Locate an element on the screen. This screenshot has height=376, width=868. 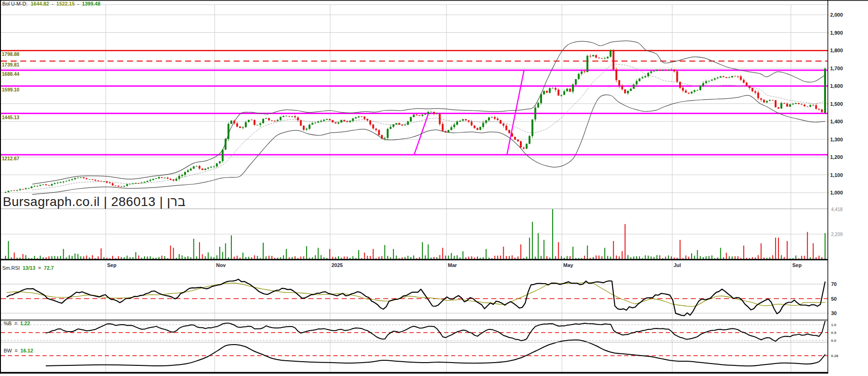
bollinger-middle-value: 1522.15 is located at coordinates (66, 4).